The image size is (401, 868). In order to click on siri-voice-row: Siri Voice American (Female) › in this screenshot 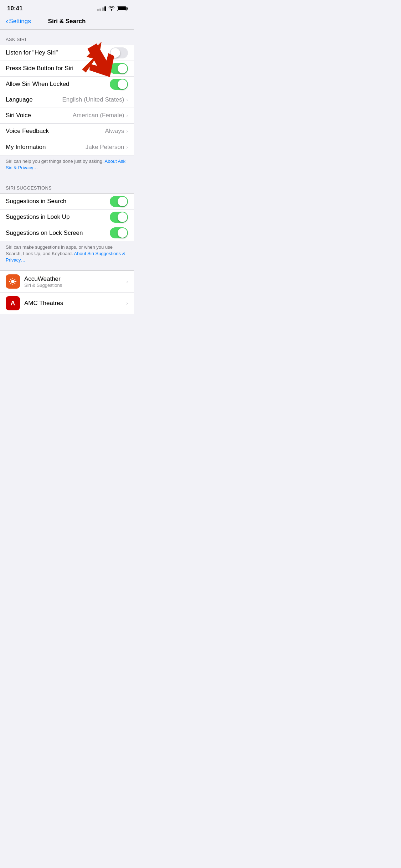, I will do `click(67, 116)`.